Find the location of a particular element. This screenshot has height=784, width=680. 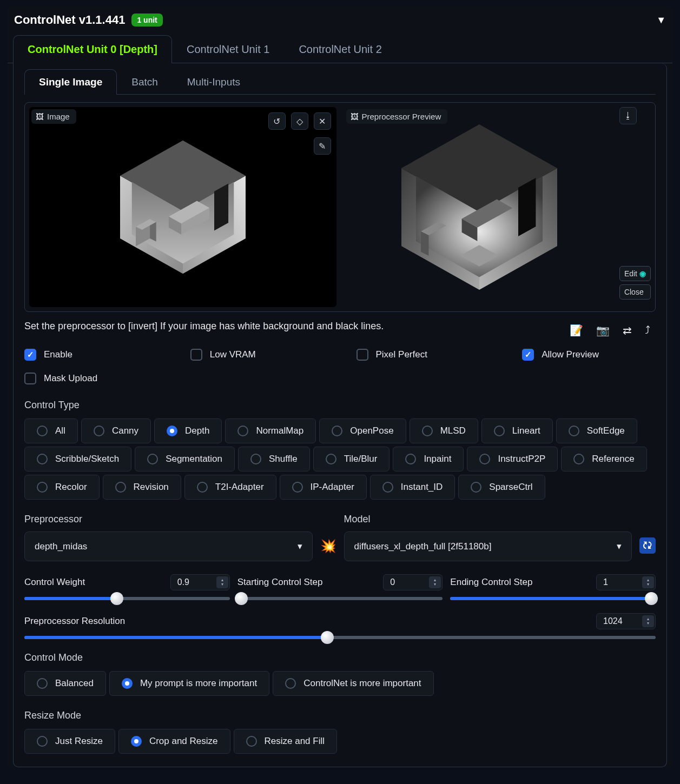

input-image-canvas is located at coordinates (183, 207).